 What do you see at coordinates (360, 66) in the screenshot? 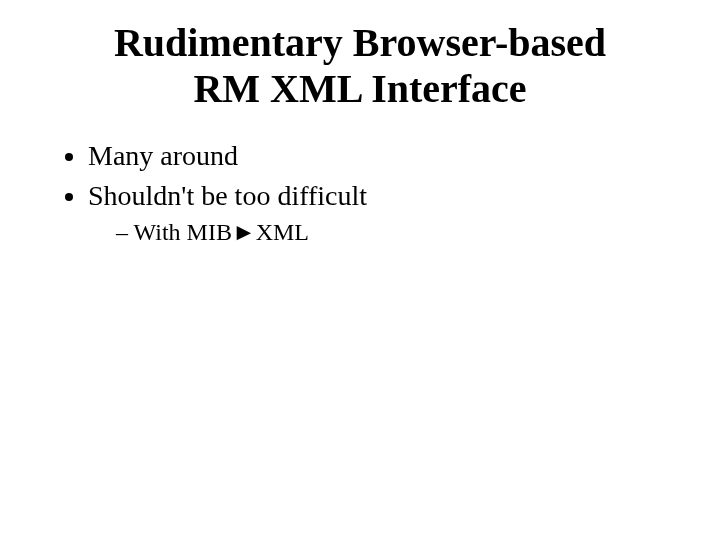
I see `slide-title: Rudimentary Browser-based RM XML Interfa…` at bounding box center [360, 66].